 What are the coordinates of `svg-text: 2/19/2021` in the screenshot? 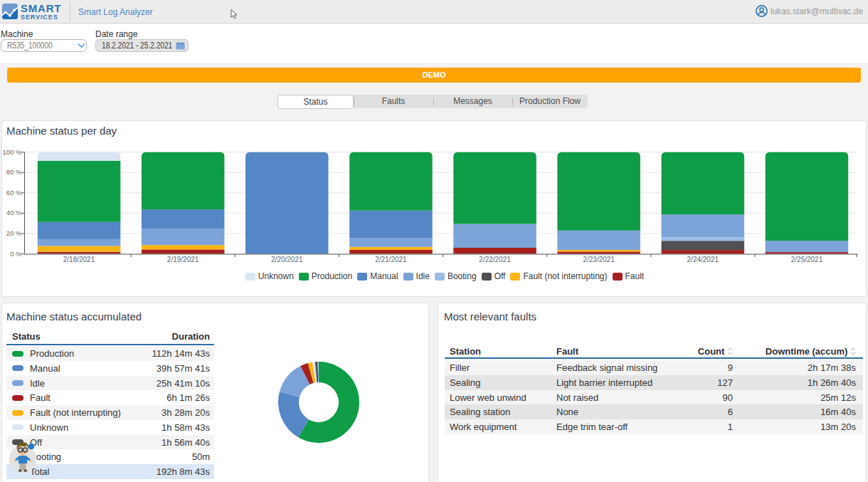 It's located at (184, 259).